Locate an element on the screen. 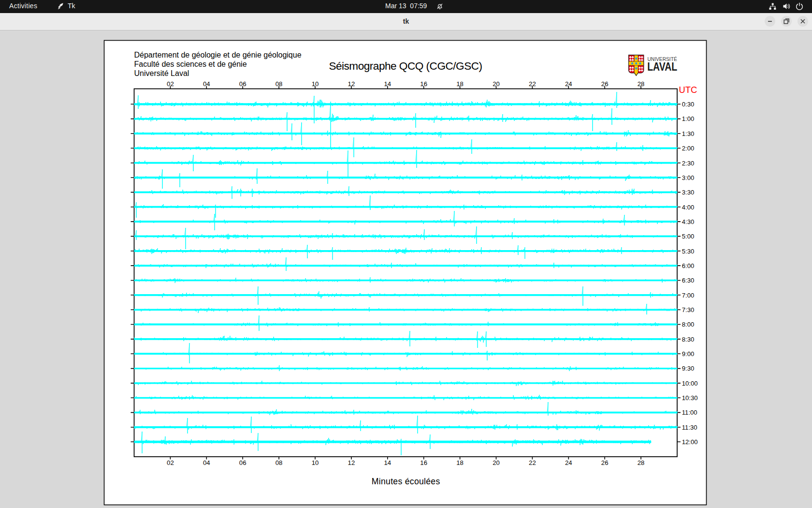  svg-text: 8:30 is located at coordinates (688, 340).